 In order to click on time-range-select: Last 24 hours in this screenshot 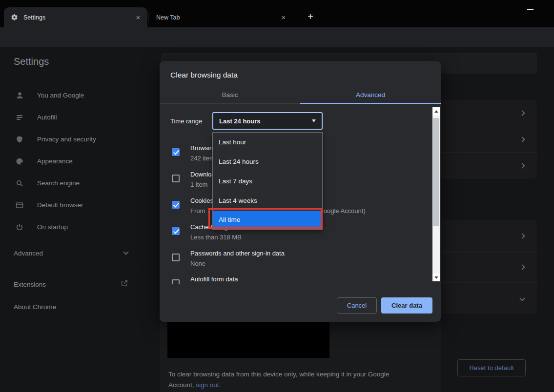, I will do `click(267, 121)`.